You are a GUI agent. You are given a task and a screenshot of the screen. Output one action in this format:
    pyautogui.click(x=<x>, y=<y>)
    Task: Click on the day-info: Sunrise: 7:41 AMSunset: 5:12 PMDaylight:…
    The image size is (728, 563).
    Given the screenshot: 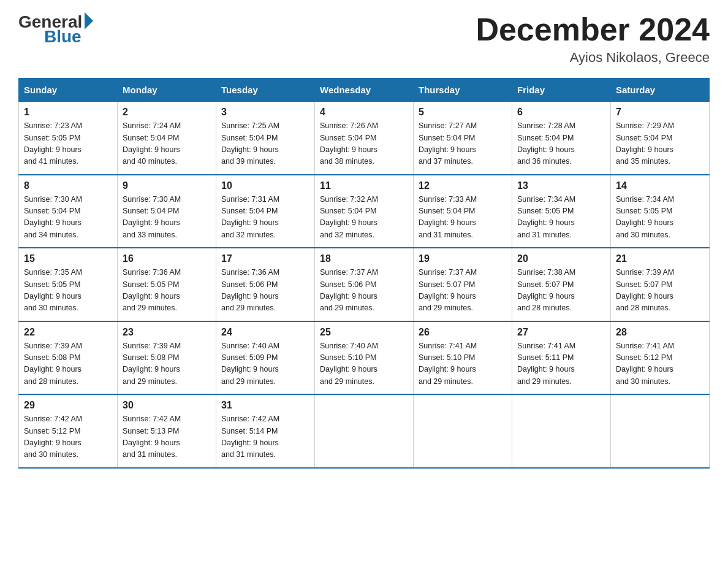 What is the action you would take?
    pyautogui.click(x=660, y=364)
    